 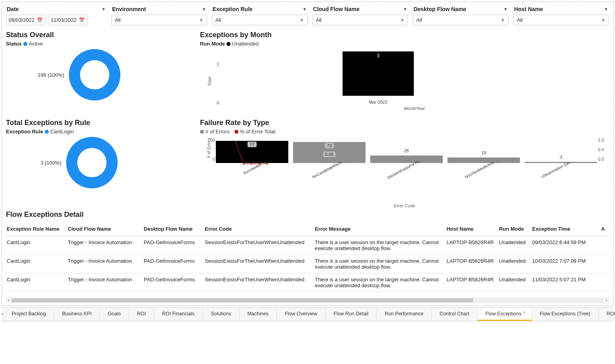 I want to click on host-name-dropdown: All ▼, so click(x=561, y=20).